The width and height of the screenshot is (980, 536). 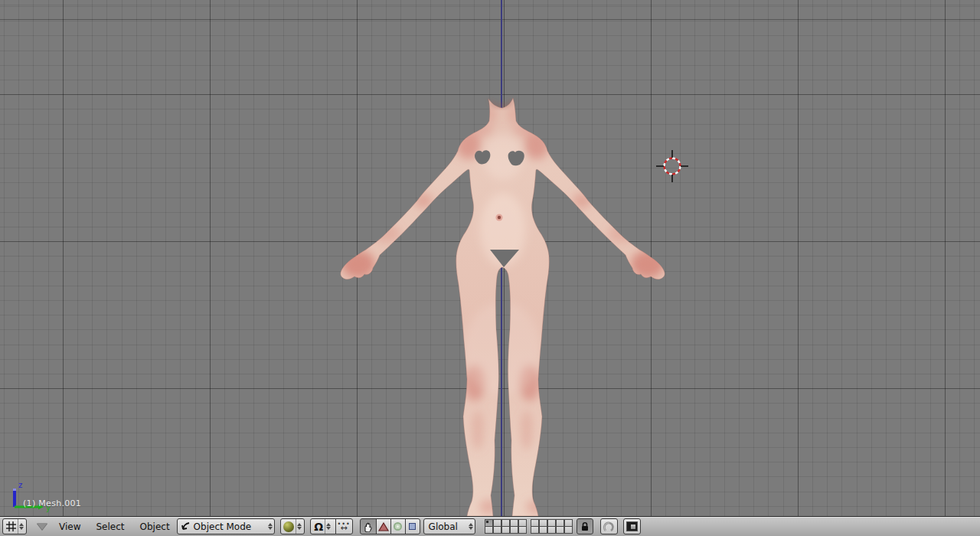 I want to click on orientation-dropdown: Global, so click(x=449, y=527).